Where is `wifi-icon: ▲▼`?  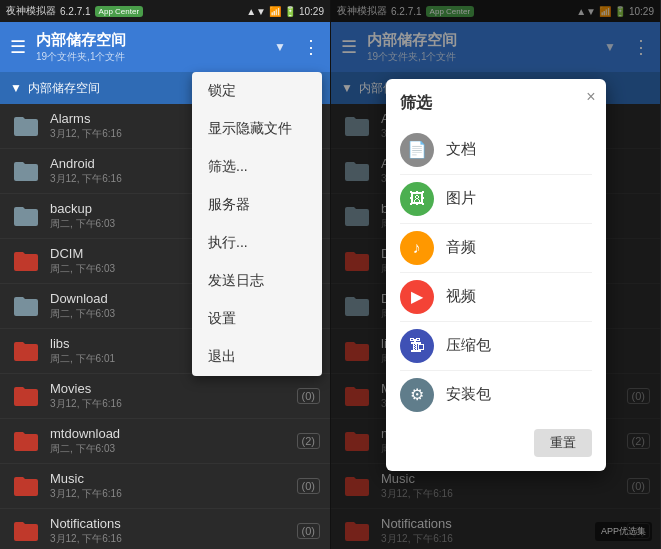
wifi-icon: ▲▼ is located at coordinates (256, 12).